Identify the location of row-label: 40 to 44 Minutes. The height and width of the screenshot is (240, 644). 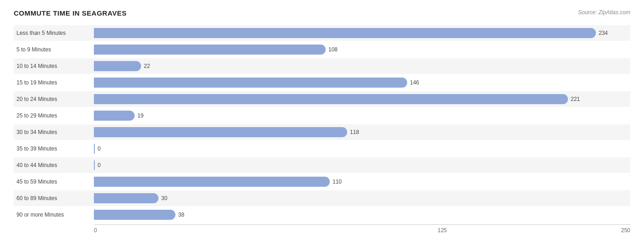
(54, 165).